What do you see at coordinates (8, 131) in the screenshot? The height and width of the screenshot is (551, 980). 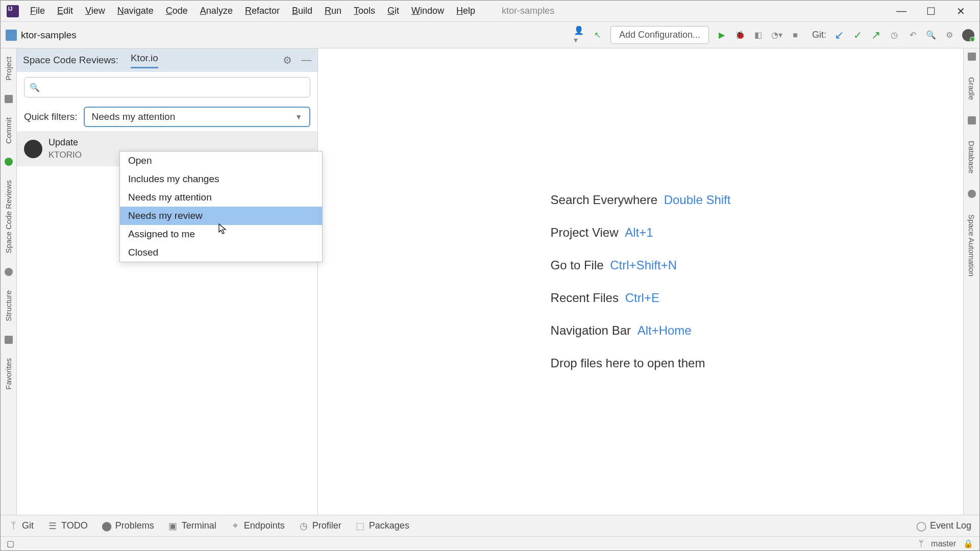 I see `rail-commit: Commit` at bounding box center [8, 131].